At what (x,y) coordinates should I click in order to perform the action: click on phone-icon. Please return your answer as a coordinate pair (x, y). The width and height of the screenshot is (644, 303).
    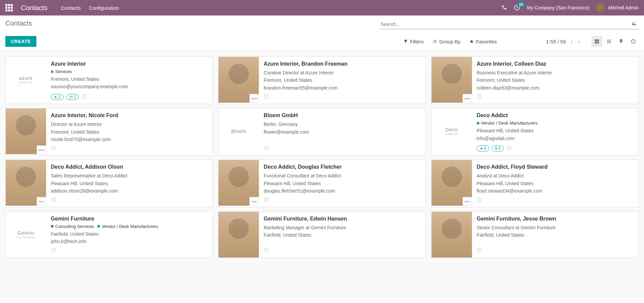
    Looking at the image, I should click on (504, 8).